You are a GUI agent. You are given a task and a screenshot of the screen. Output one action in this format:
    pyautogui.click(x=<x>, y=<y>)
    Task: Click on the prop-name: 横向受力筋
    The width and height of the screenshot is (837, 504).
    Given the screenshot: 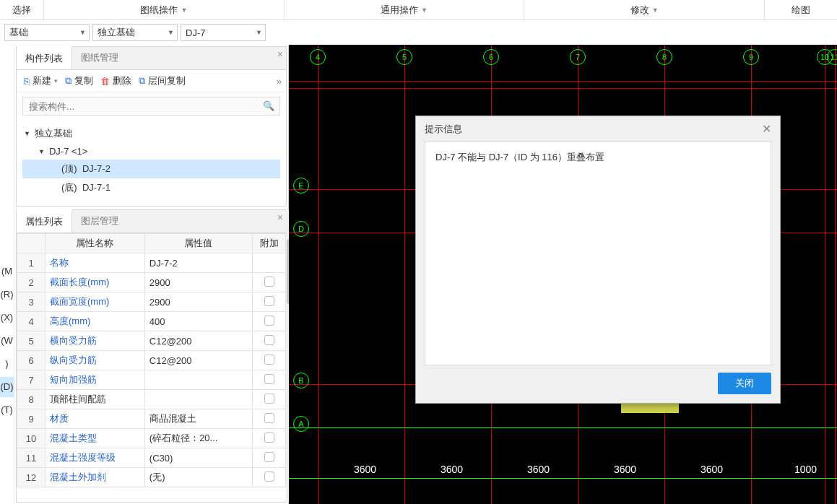 What is the action you would take?
    pyautogui.click(x=95, y=341)
    